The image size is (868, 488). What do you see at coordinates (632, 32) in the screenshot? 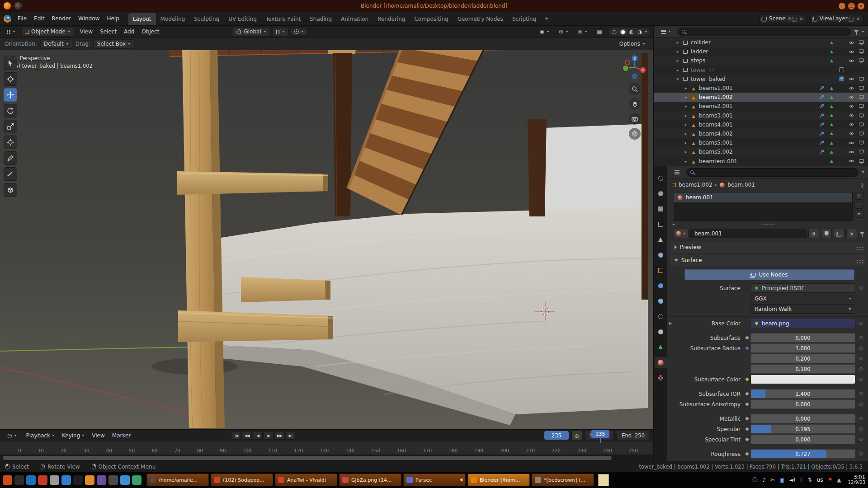
I see `material-shading-button: ◐` at bounding box center [632, 32].